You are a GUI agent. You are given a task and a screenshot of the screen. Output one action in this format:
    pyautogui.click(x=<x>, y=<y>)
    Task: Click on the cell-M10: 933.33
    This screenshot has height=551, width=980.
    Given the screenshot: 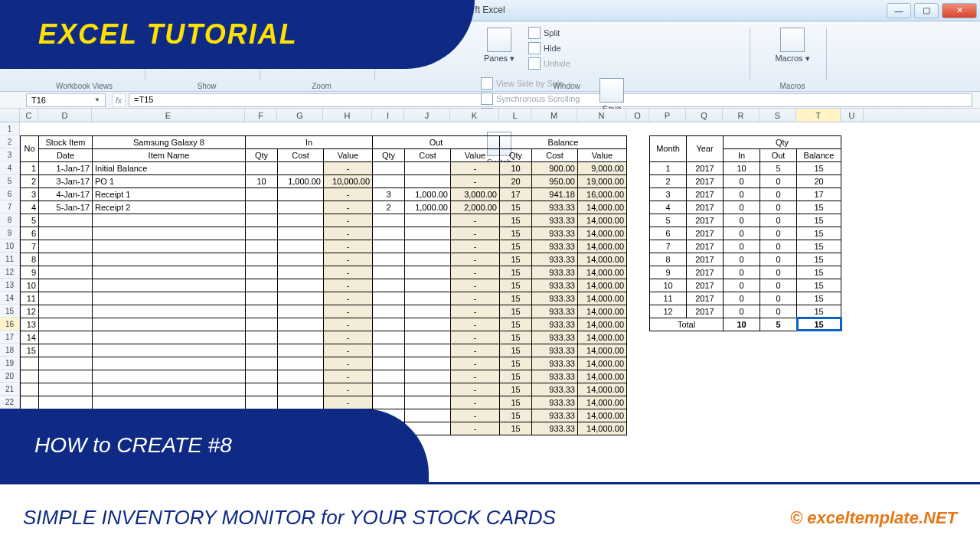 What is the action you would take?
    pyautogui.click(x=555, y=246)
    